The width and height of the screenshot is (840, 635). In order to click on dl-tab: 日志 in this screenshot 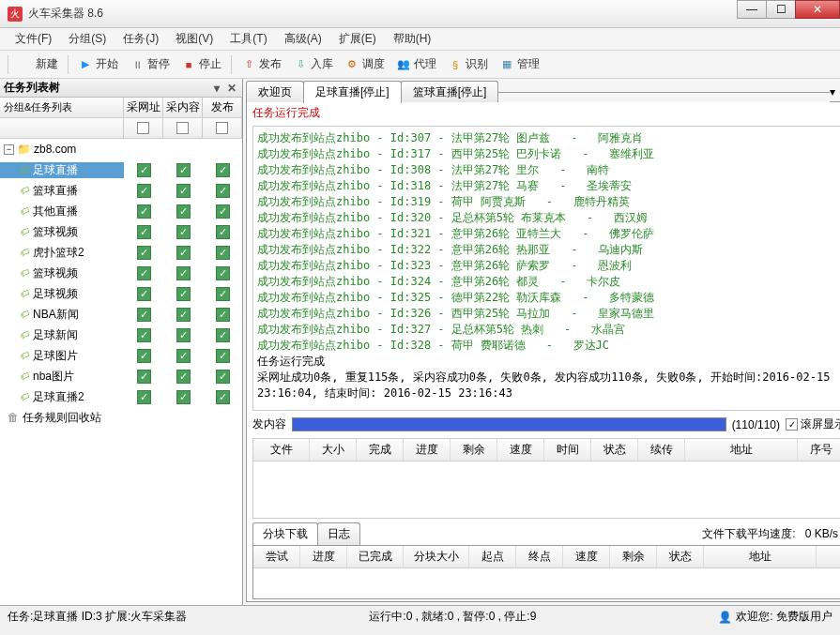, I will do `click(339, 534)`.